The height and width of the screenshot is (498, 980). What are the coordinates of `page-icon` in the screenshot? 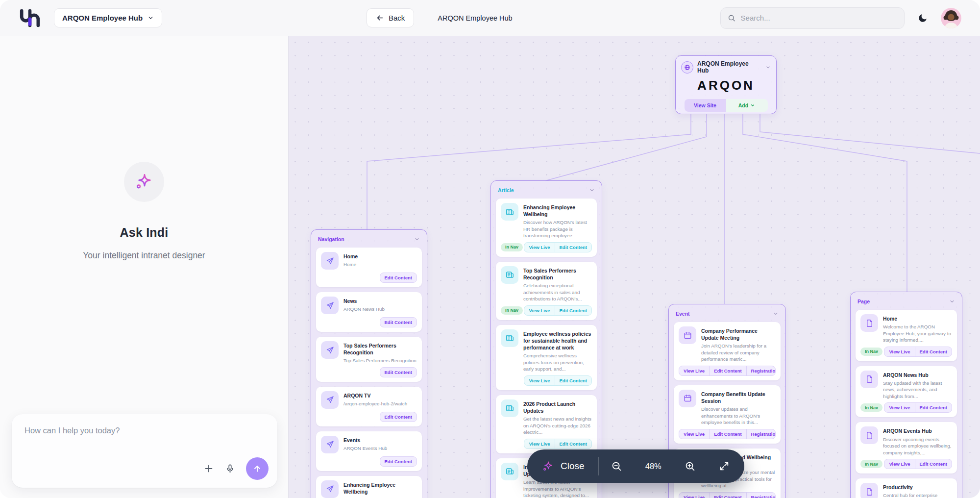 It's located at (869, 323).